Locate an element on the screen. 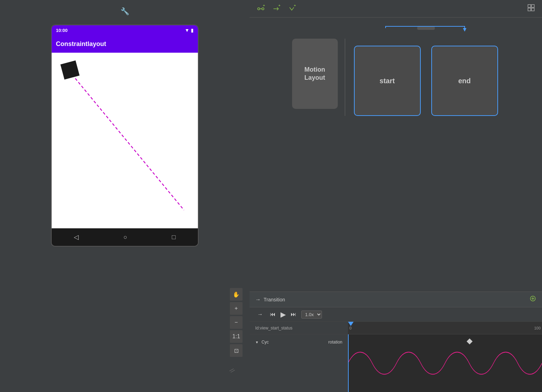  zoom-frame-btn: ⊡ is located at coordinates (236, 351).